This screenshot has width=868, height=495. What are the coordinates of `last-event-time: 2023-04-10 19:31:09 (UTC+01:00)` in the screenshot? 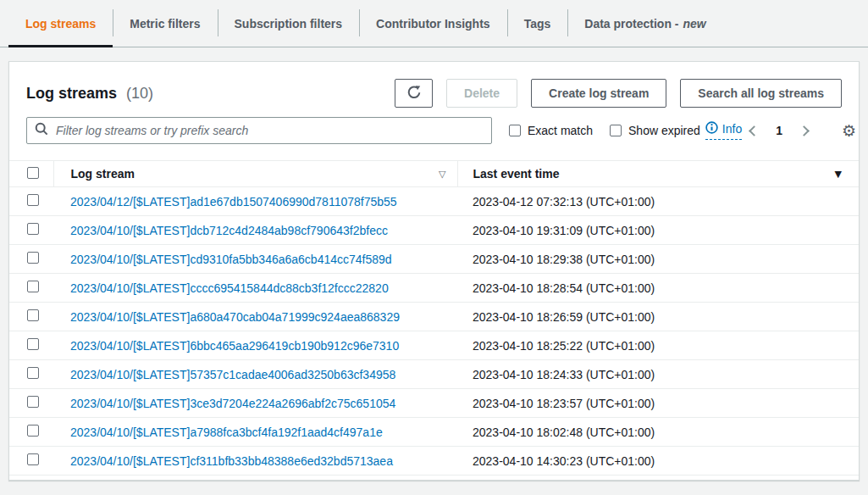 It's located at (564, 231).